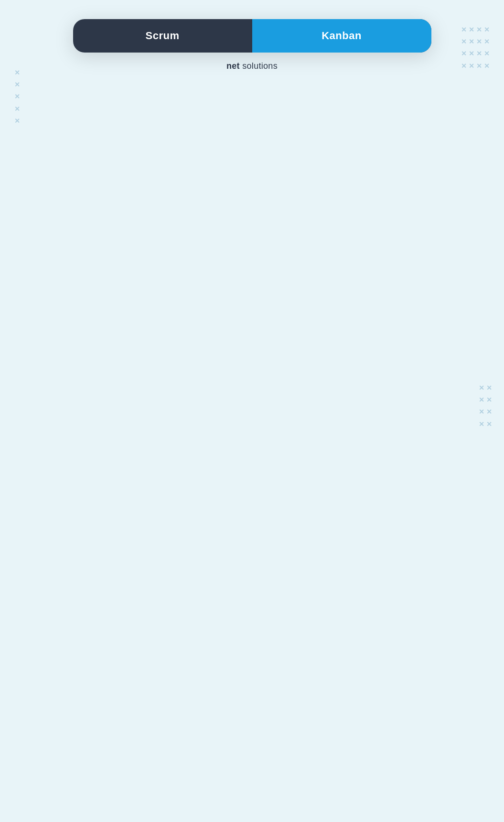  Describe the element at coordinates (485, 406) in the screenshot. I see `decorative-right-mid: ✕ ✕✕ ✕✕ ✕✕ ✕` at that location.